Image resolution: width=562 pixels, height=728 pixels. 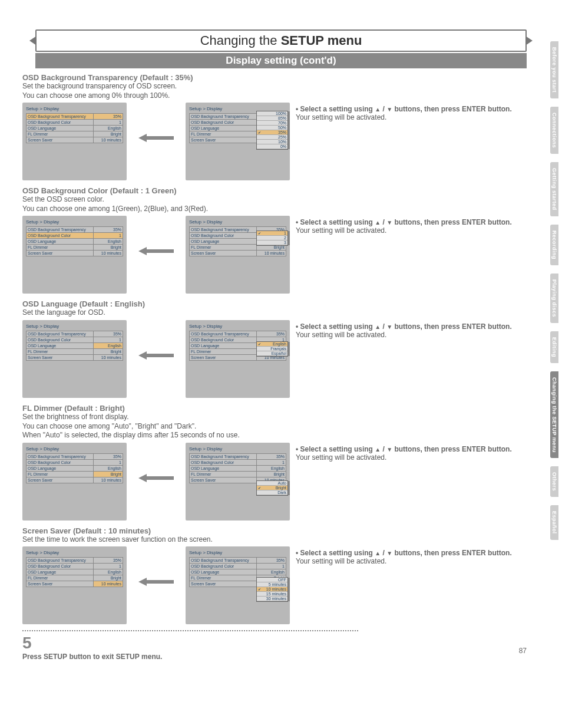 What do you see at coordinates (554, 189) in the screenshot?
I see `side-tab: Getting started` at bounding box center [554, 189].